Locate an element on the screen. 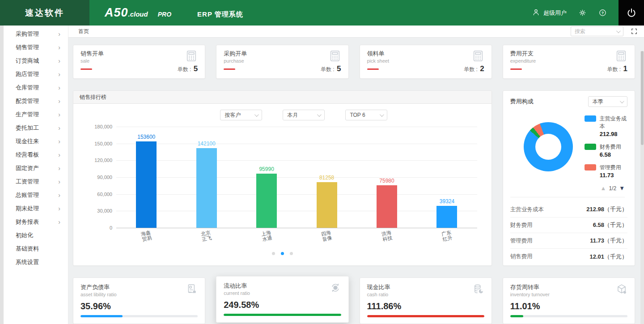 The height and width of the screenshot is (324, 644). sidebar-item-3: 订货商城› is located at coordinates (36, 61).